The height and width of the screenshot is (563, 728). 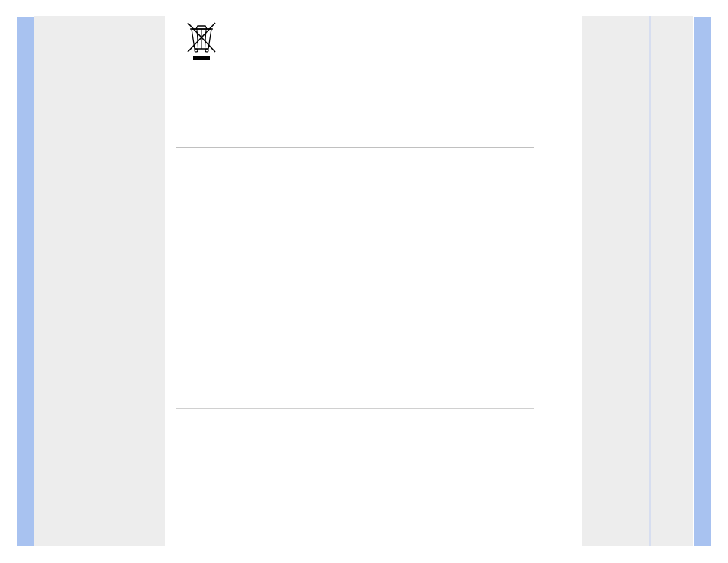 I want to click on right-margin-stripe, so click(x=703, y=282).